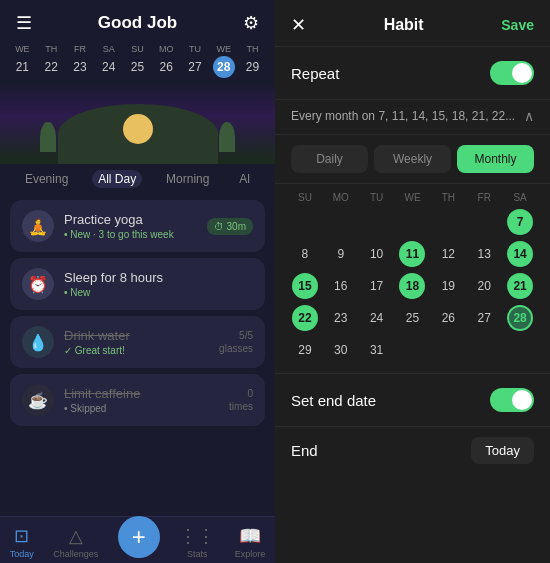  Describe the element at coordinates (412, 318) in the screenshot. I see `cal-day-num-25: 25` at that location.